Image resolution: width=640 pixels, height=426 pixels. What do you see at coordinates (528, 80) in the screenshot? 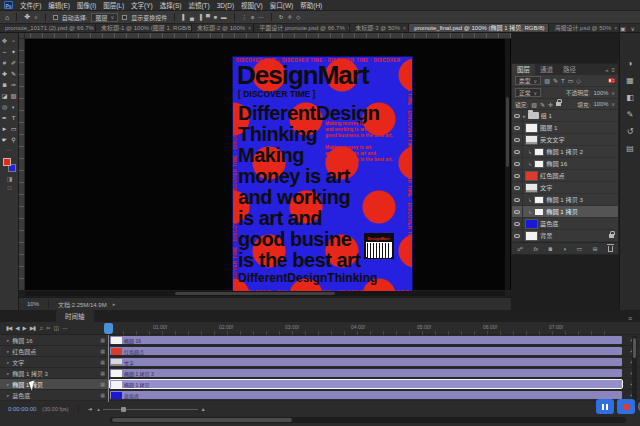
I see `filter-kind-dropdown: 类型 ∨` at bounding box center [528, 80].